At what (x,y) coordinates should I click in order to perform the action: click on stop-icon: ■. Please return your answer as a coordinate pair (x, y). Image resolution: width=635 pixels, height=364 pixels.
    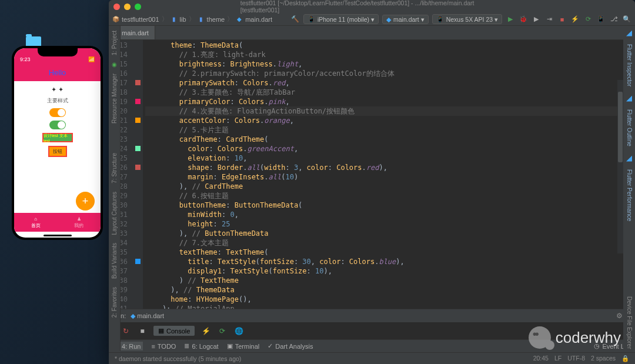
    Looking at the image, I should click on (562, 19).